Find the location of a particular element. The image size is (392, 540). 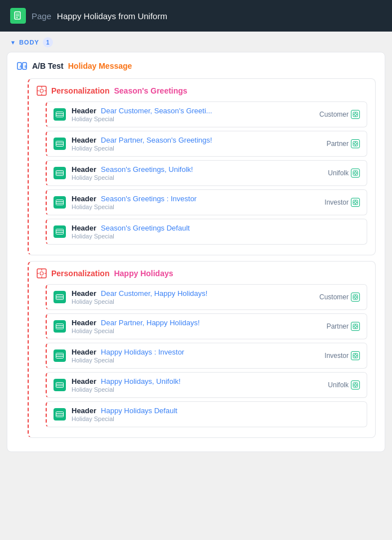

header-item-0-0: HeaderDear Customer, Season's Greeti...H… is located at coordinates (206, 114).